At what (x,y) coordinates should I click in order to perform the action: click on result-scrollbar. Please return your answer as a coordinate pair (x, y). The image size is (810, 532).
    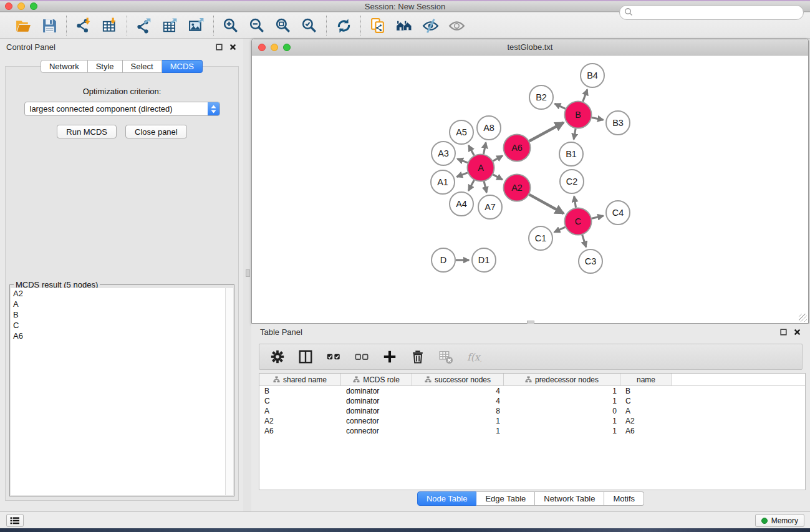
    Looking at the image, I should click on (229, 392).